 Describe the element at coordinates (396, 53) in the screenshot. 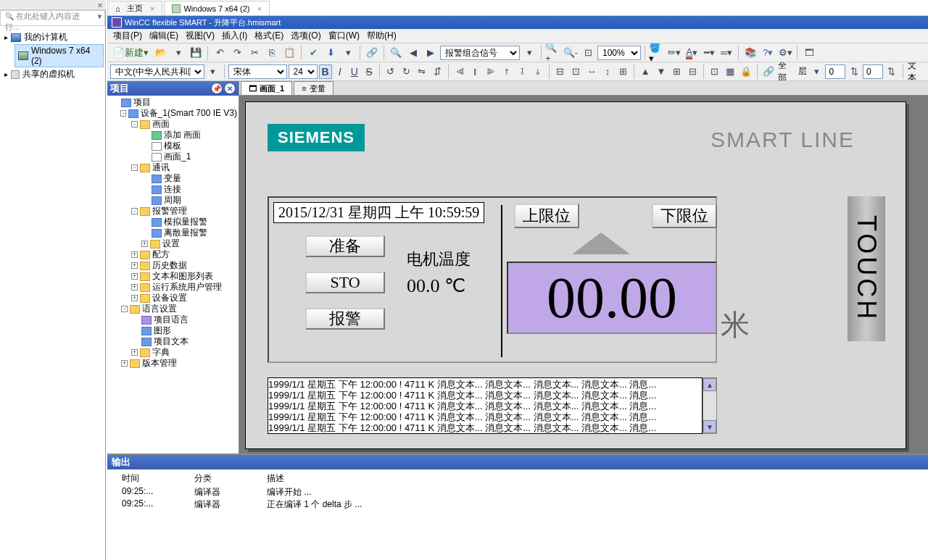

I see `find-button: 🔍` at that location.